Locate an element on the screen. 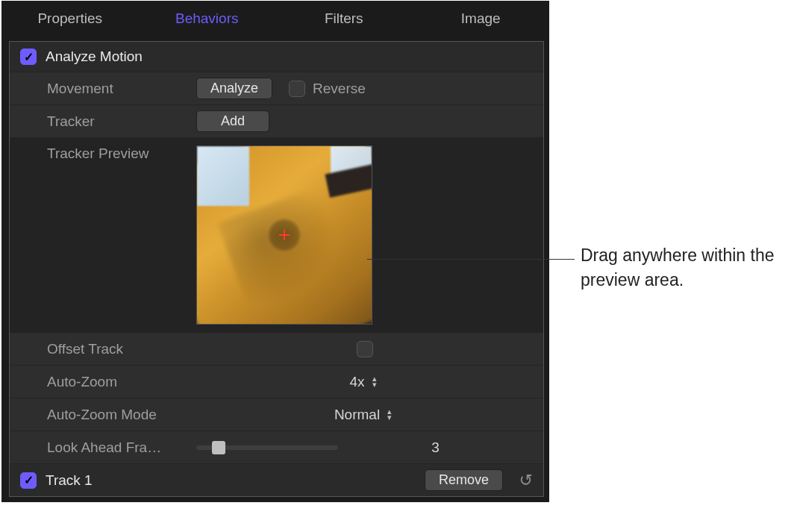 This screenshot has height=532, width=794. tab-behaviors: Behaviors is located at coordinates (207, 18).